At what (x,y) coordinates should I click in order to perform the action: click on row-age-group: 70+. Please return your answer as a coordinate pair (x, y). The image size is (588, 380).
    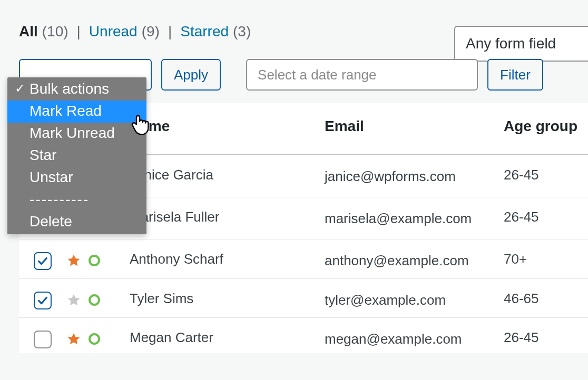
    Looking at the image, I should click on (542, 259).